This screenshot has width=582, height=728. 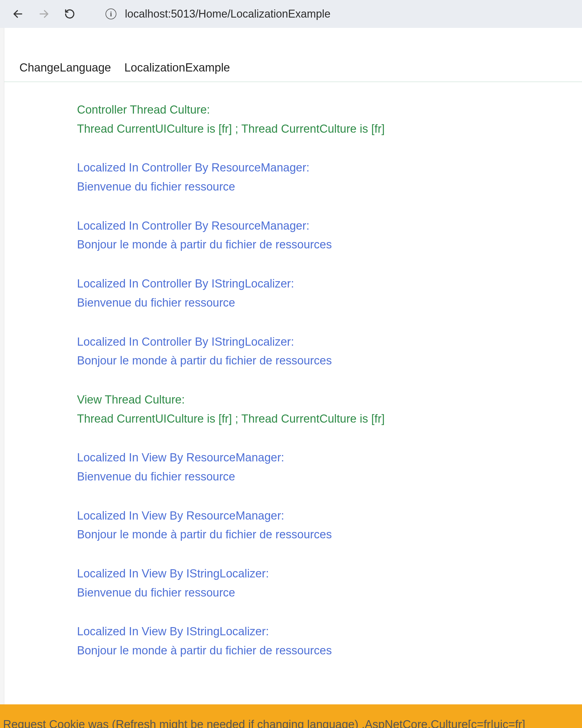 I want to click on localization-block: Localized In View By ResourceManager:Bon…, so click(x=330, y=525).